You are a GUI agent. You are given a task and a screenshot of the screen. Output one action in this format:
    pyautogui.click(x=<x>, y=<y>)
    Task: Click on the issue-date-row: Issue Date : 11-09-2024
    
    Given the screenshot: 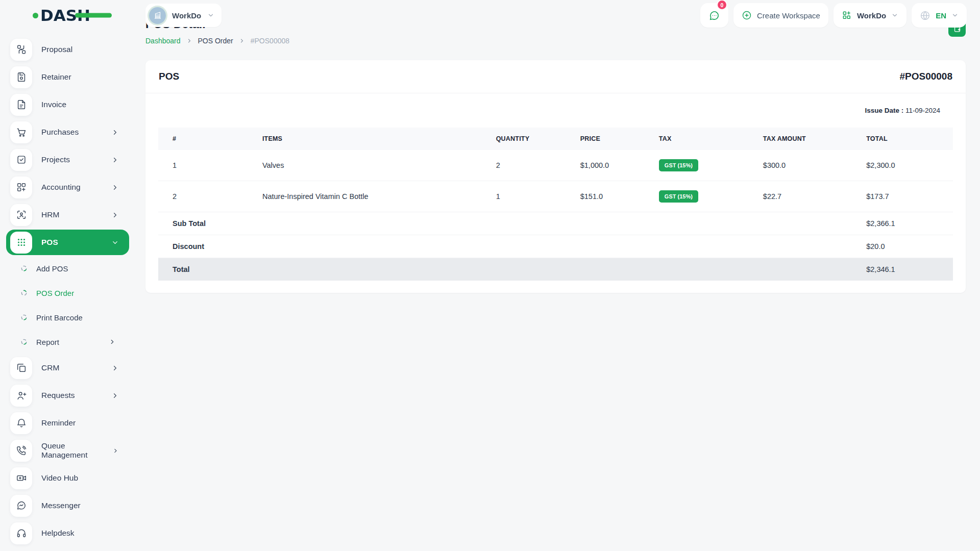 What is the action you would take?
    pyautogui.click(x=555, y=109)
    